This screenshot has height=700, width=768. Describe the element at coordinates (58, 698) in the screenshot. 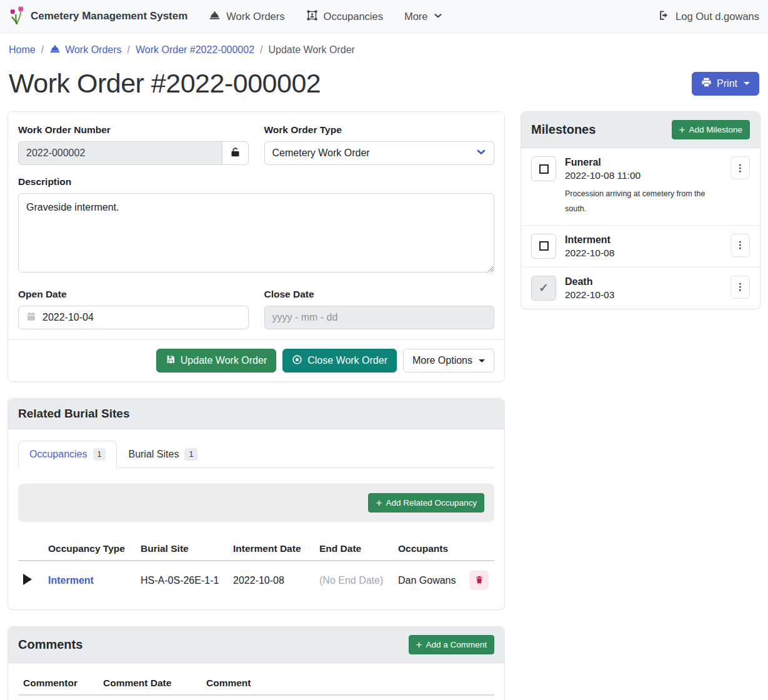

I see `commentor-cell: d.gowans` at that location.